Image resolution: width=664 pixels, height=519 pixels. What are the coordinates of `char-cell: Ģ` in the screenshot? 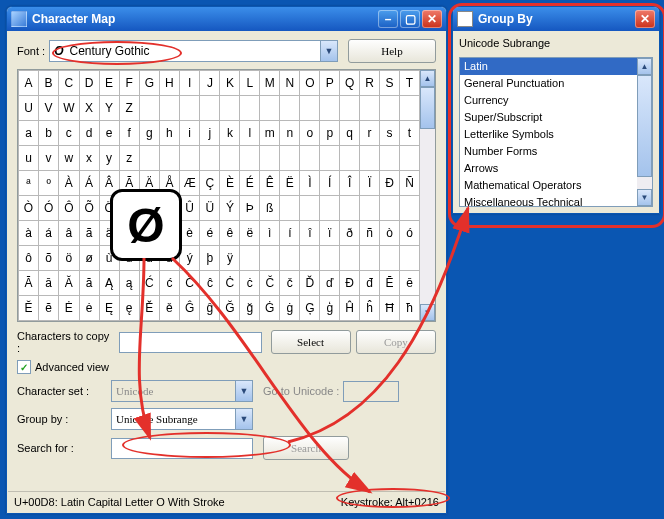 It's located at (310, 308).